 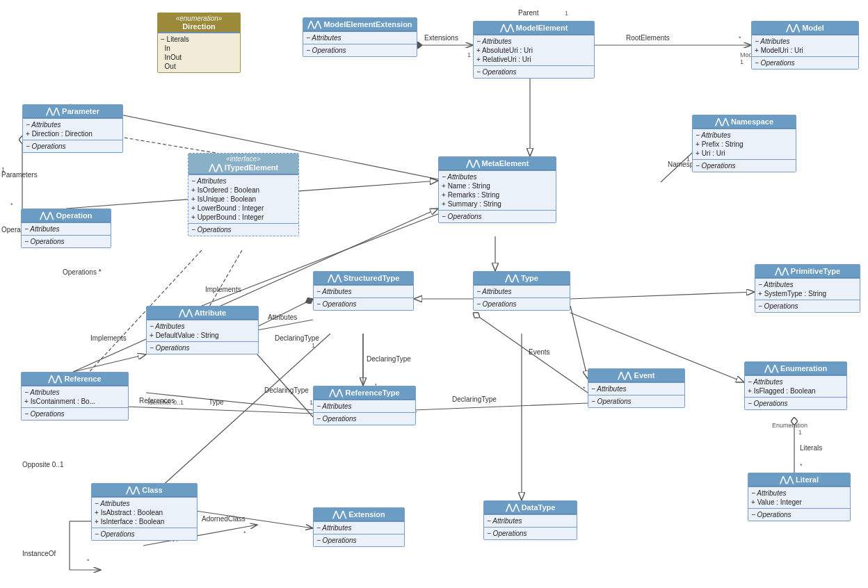 I want to click on attr-attributes: − Attributes DefaultValue : String, so click(x=202, y=331).